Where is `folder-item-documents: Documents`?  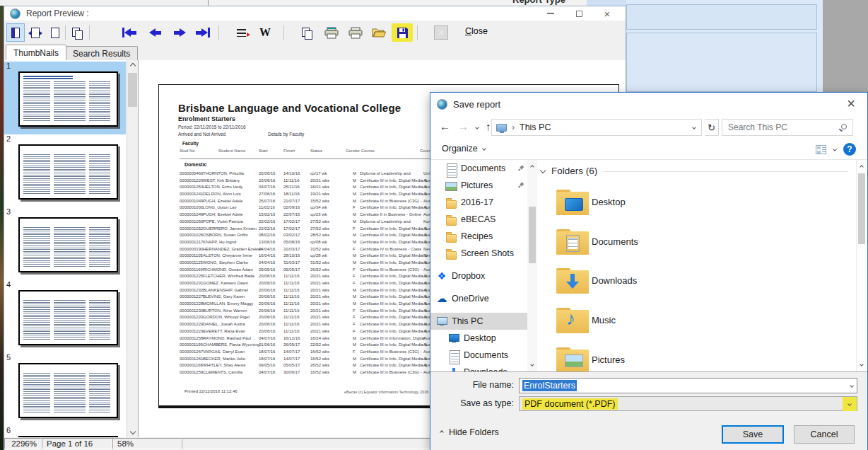
folder-item-documents: Documents is located at coordinates (696, 243).